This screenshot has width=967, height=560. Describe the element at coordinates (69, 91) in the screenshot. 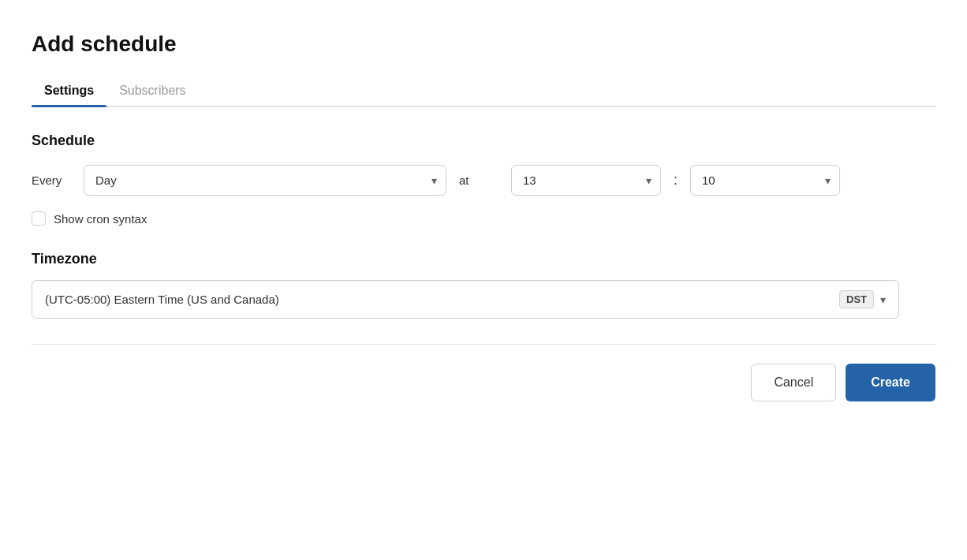

I see `tab-settings: Settings` at that location.